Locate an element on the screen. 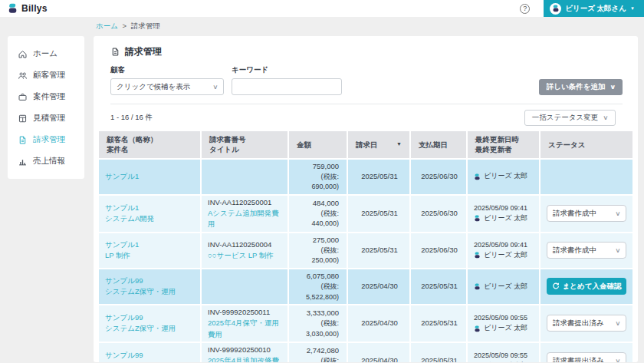  sidebar-item-label: 請求管理 is located at coordinates (49, 140).